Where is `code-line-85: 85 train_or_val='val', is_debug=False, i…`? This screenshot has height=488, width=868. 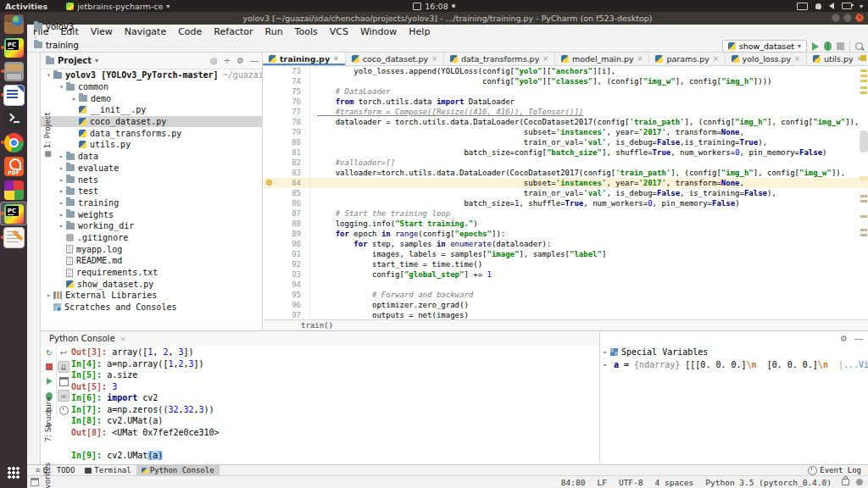
code-line-85: 85 train_or_val='val', is_debug=False, i… is located at coordinates (565, 193).